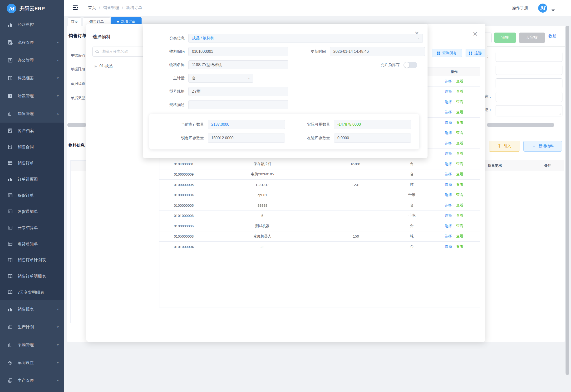 The width and height of the screenshot is (571, 392). Describe the element at coordinates (239, 91) in the screenshot. I see `model-input: ZY型` at that location.